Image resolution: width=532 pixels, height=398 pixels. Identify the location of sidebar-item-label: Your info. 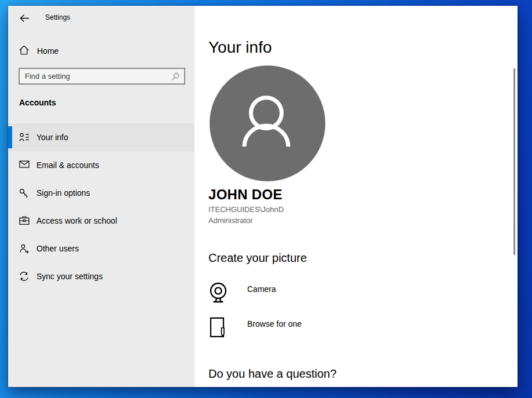
(52, 137).